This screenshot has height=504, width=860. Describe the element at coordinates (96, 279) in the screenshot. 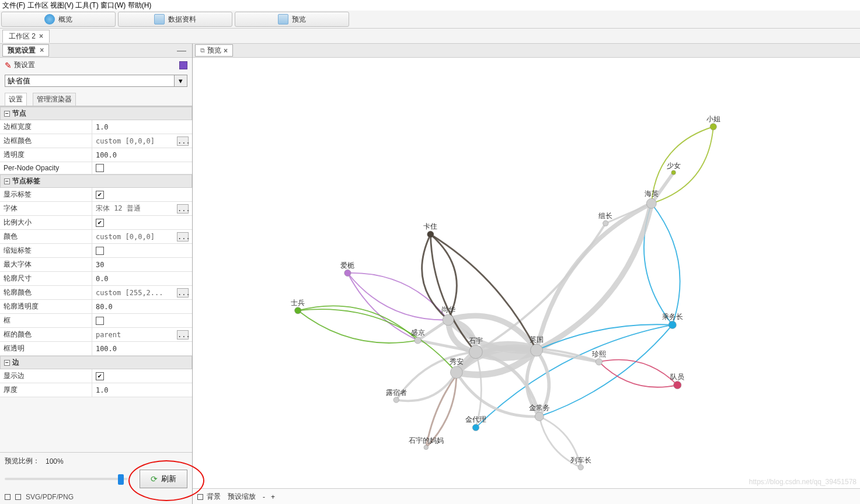

I see `property-row: 轮廓尺寸0.0` at that location.